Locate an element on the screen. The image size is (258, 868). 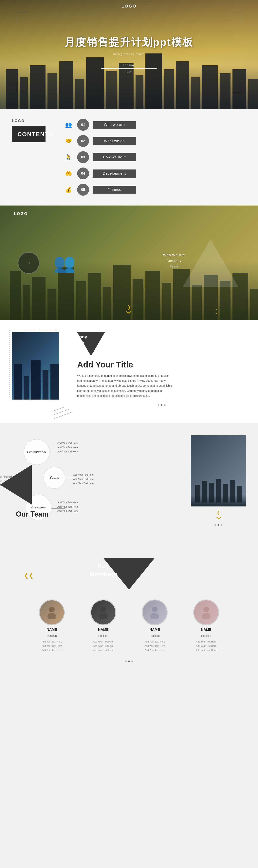
slide-hero: LOGO 月度销售提升计划ppt模板 designed by stars Loa… is located at coordinates (129, 55).